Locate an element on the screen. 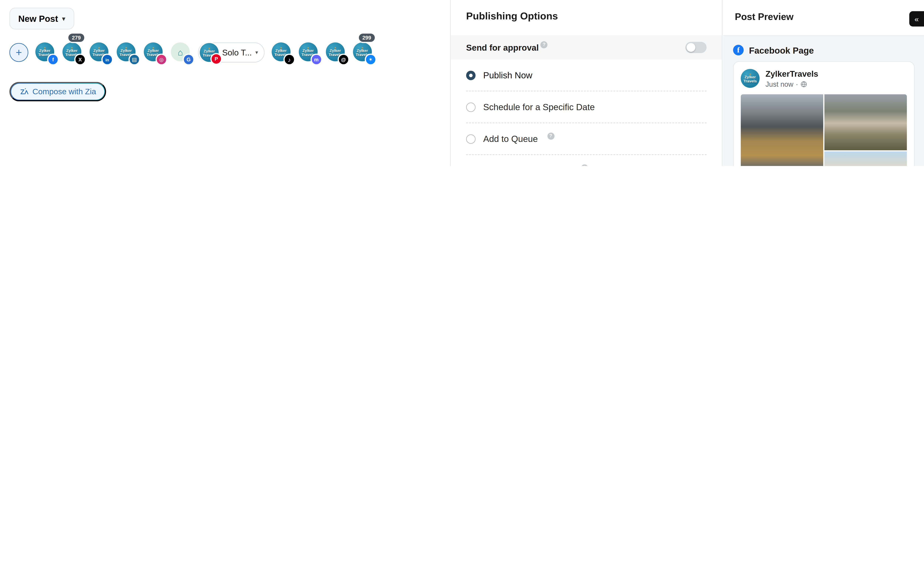 The image size is (924, 567). option-label: Publish Now is located at coordinates (508, 75).